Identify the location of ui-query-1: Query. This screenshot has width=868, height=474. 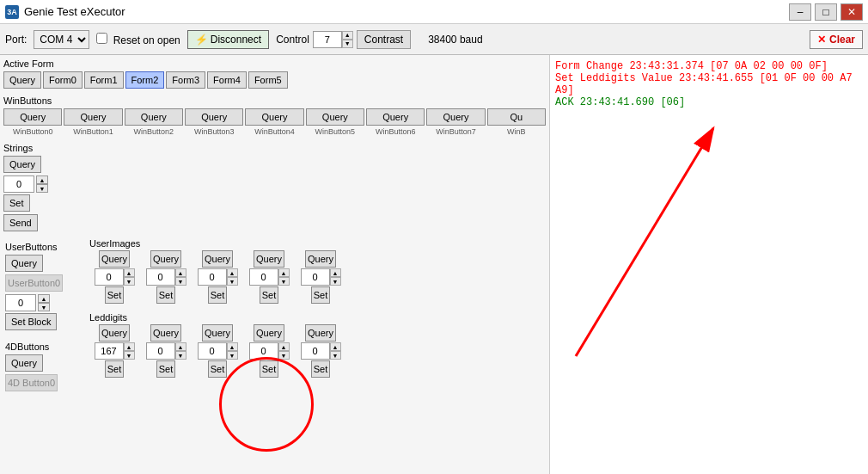
(166, 259).